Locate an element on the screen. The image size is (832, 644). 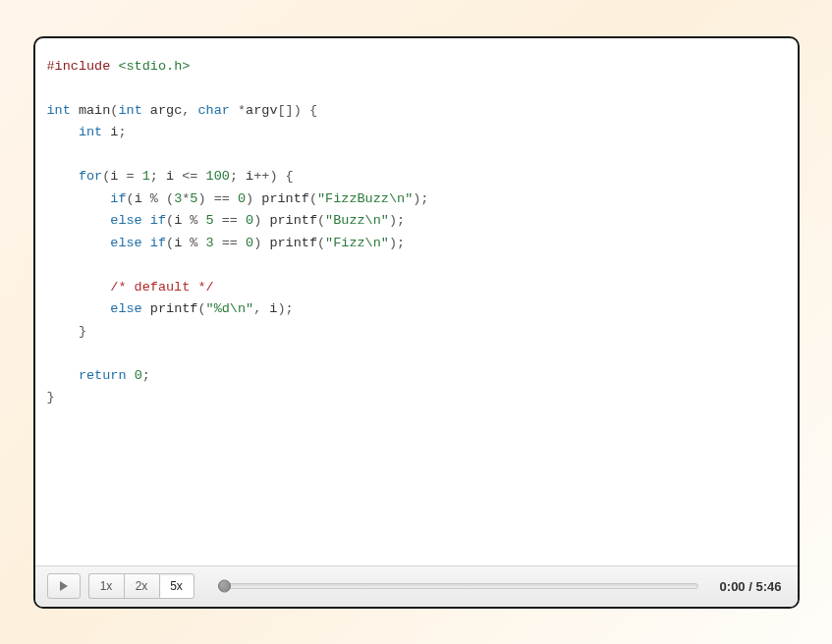
code-token: "%d\n" is located at coordinates (230, 308).